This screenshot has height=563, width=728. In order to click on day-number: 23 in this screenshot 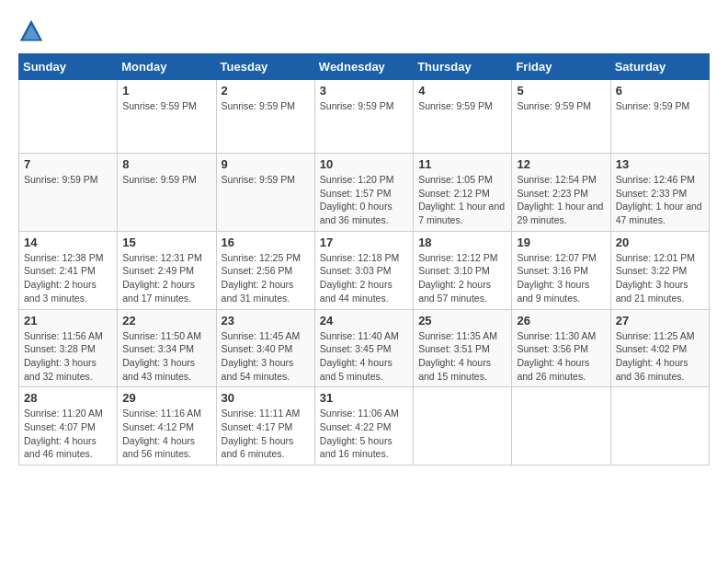, I will do `click(266, 320)`.